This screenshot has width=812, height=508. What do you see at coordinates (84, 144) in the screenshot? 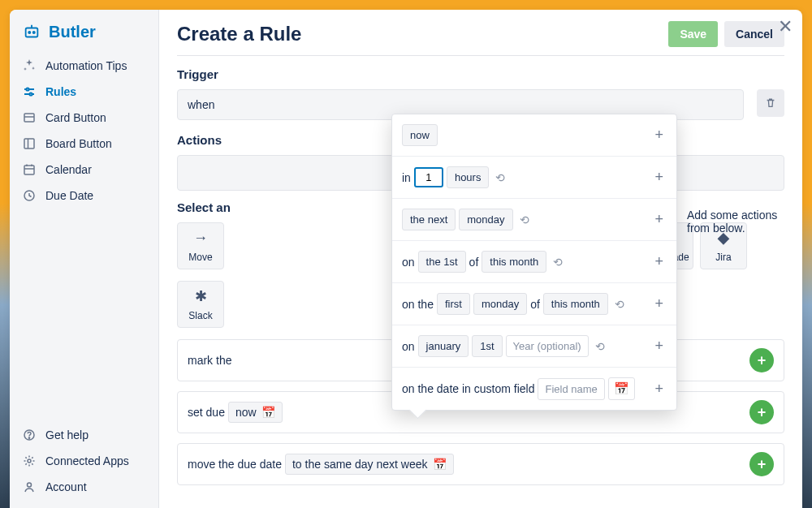
I see `sidebar-item-board-button: Board Button` at bounding box center [84, 144].